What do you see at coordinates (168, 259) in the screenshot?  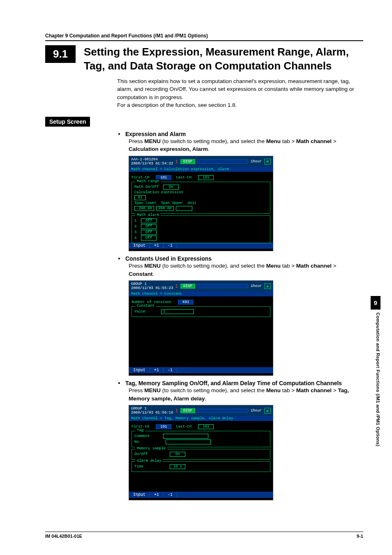 I see `bullet-title-2: Constants Used in Expressions` at bounding box center [168, 259].